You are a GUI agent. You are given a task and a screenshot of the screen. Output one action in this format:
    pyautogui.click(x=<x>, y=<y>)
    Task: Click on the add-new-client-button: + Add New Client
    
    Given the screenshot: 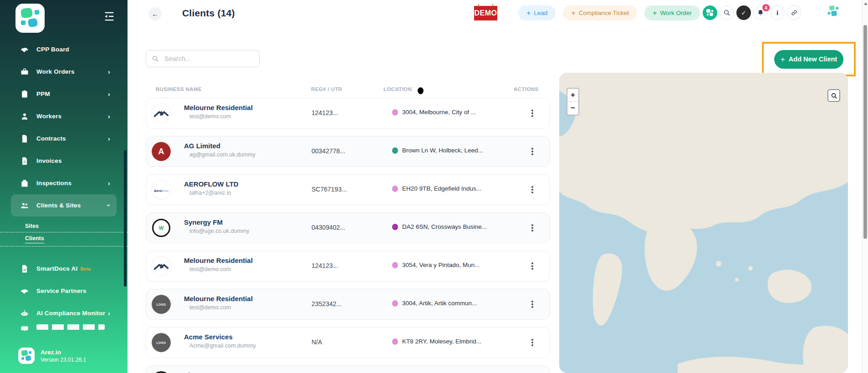 What is the action you would take?
    pyautogui.click(x=809, y=59)
    